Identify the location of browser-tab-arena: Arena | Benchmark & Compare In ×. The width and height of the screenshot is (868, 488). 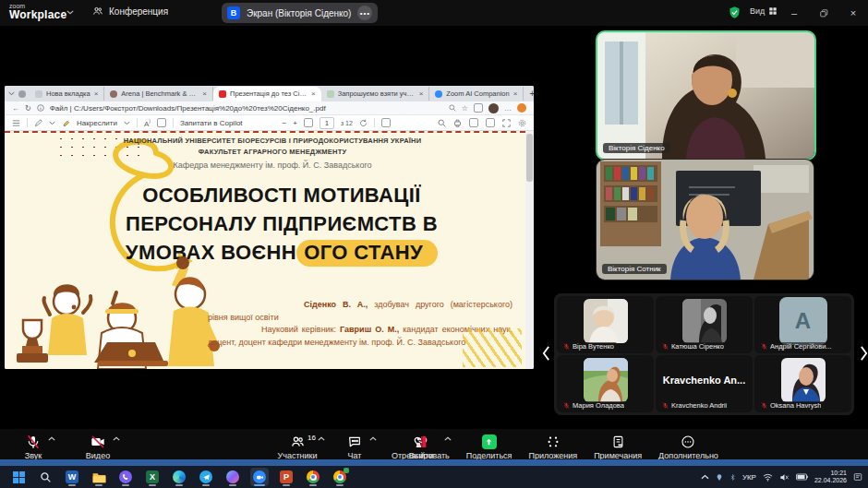
(159, 94).